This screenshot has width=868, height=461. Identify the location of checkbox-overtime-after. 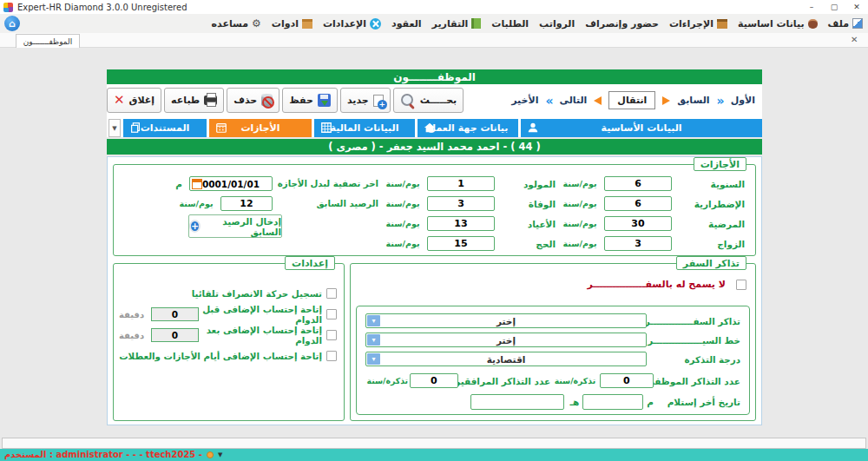
(332, 335).